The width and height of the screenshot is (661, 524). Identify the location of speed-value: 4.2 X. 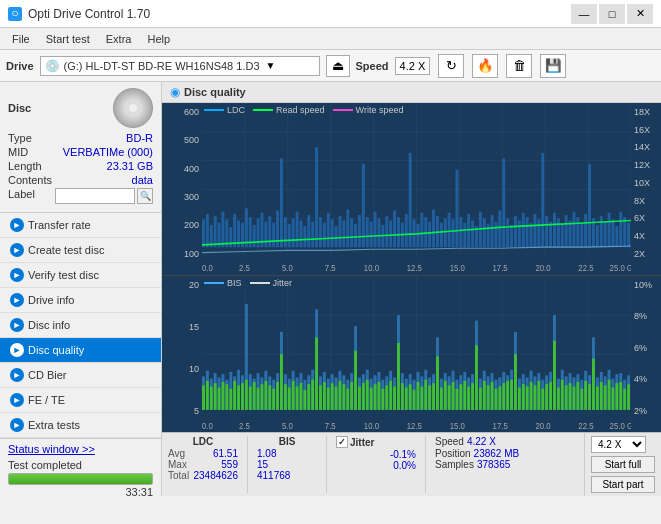
(413, 66).